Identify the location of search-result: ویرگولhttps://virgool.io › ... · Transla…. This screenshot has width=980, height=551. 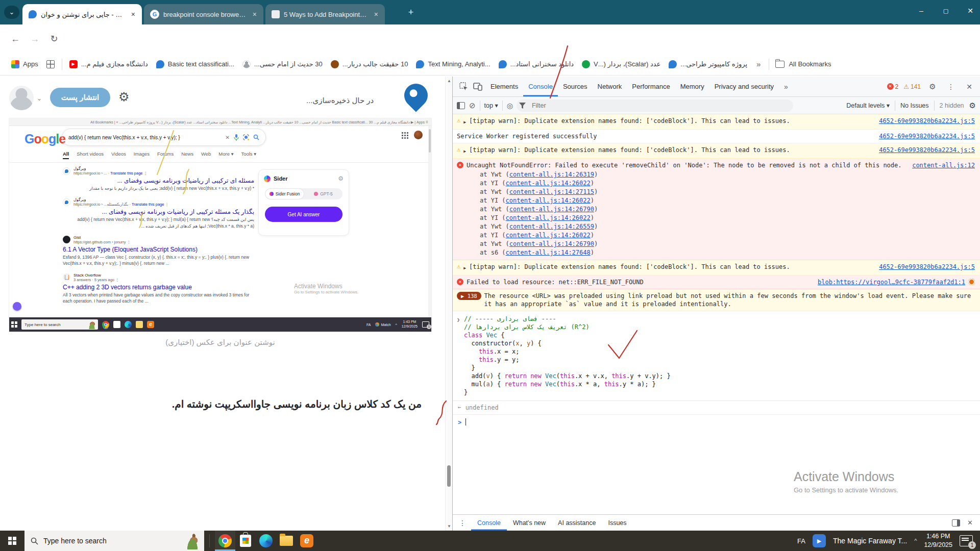
(158, 179).